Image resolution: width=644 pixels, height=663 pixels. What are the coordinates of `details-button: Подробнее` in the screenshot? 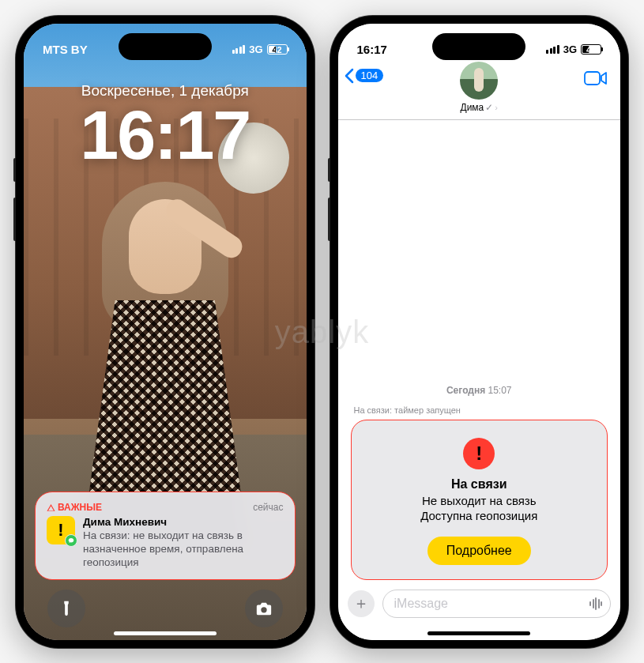 It's located at (479, 551).